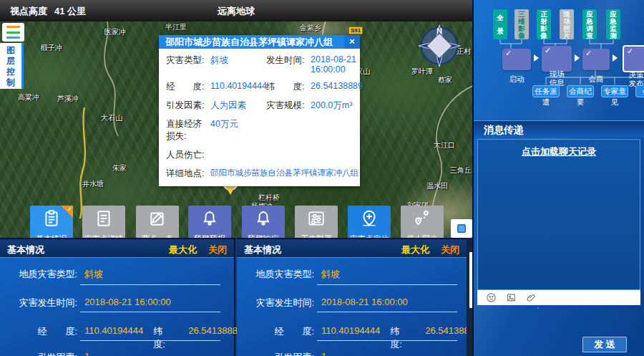 The height and width of the screenshot is (356, 644). I want to click on panel-header: 基本情况 最大化 关闭, so click(117, 249).